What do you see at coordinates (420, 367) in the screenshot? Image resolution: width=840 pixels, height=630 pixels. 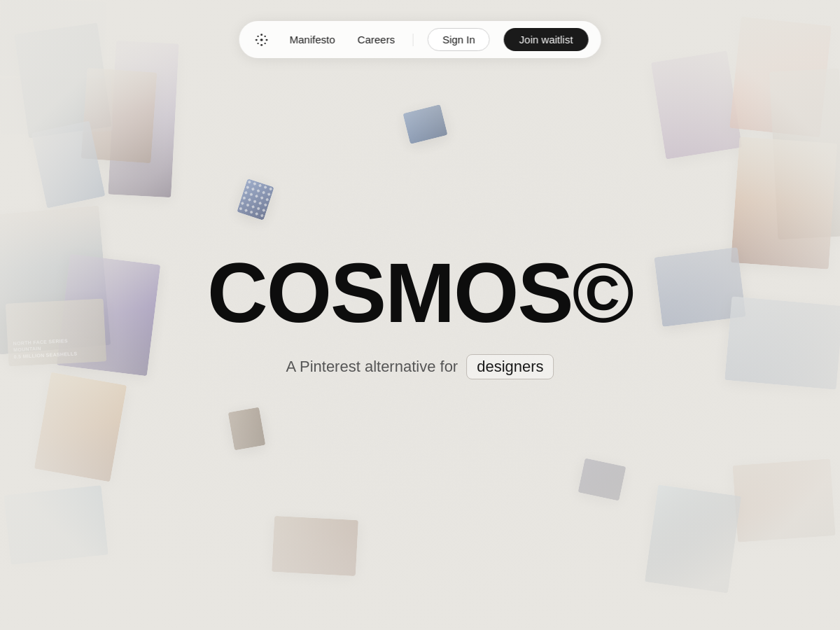 I see `hero-subtitle: A Pinterest alternative for designers` at bounding box center [420, 367].